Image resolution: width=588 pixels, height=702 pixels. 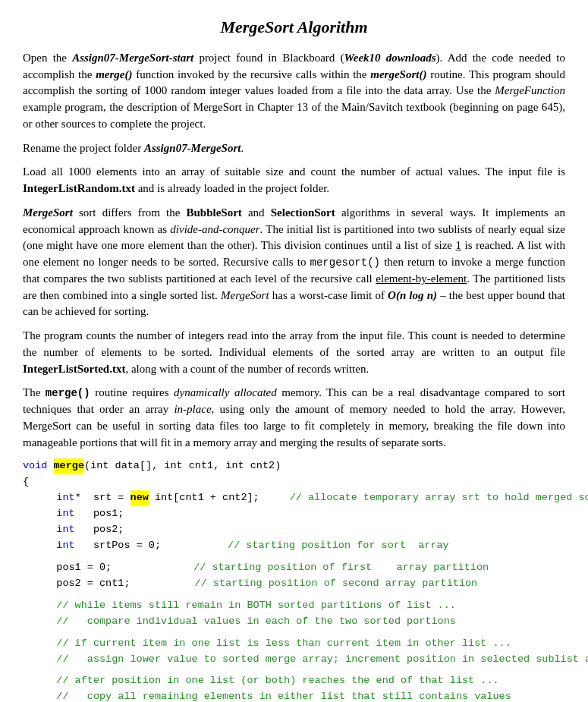 What do you see at coordinates (50, 466) in the screenshot?
I see `code-space` at bounding box center [50, 466].